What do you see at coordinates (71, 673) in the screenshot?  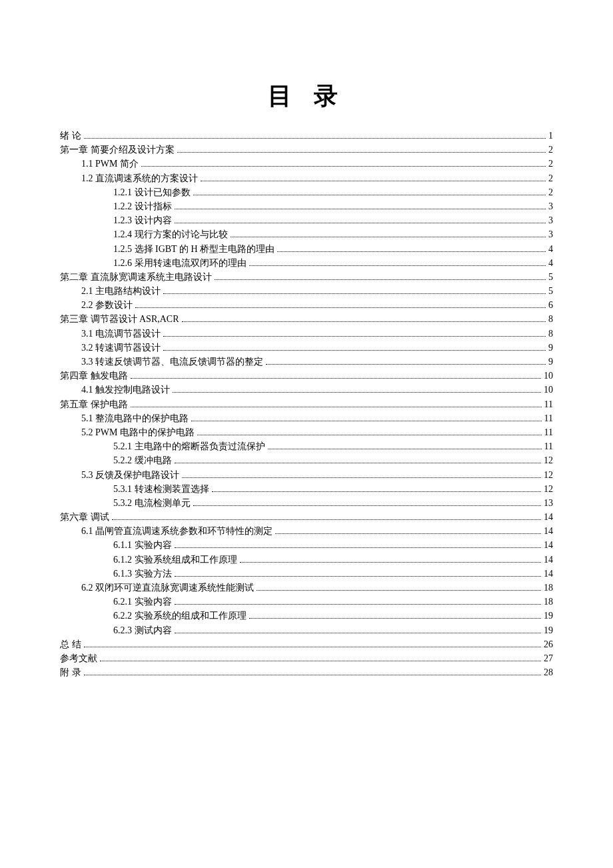 I see `toc-label: 附 录` at bounding box center [71, 673].